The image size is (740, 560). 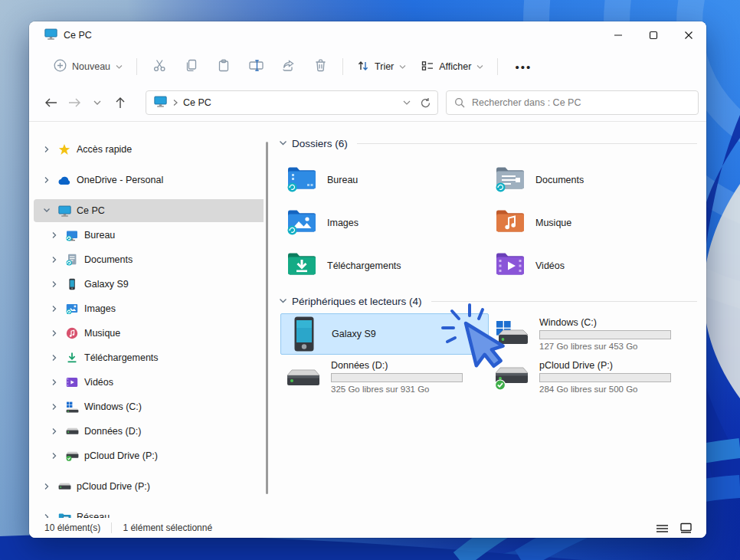 What do you see at coordinates (146, 235) in the screenshot?
I see `sidebar-item-bureau: Bureau` at bounding box center [146, 235].